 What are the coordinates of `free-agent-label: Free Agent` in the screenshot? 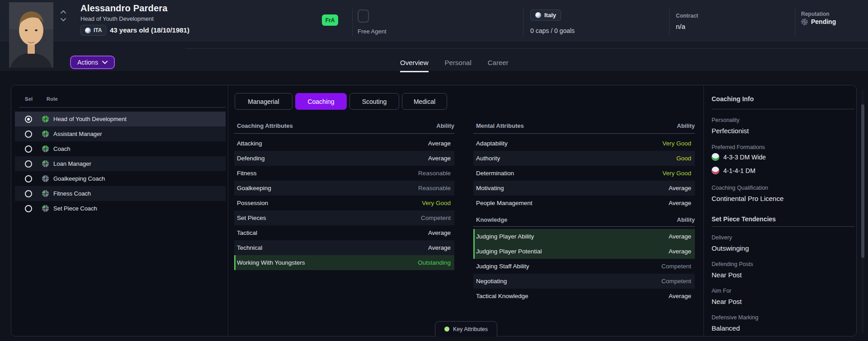 It's located at (372, 32).